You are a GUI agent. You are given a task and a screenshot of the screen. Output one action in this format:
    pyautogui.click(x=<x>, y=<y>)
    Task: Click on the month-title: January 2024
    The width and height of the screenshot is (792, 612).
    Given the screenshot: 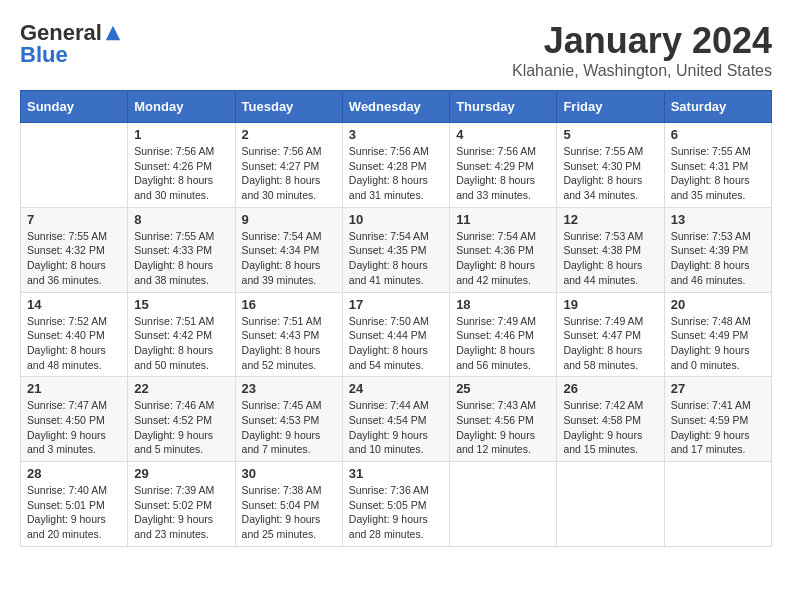 What is the action you would take?
    pyautogui.click(x=642, y=41)
    